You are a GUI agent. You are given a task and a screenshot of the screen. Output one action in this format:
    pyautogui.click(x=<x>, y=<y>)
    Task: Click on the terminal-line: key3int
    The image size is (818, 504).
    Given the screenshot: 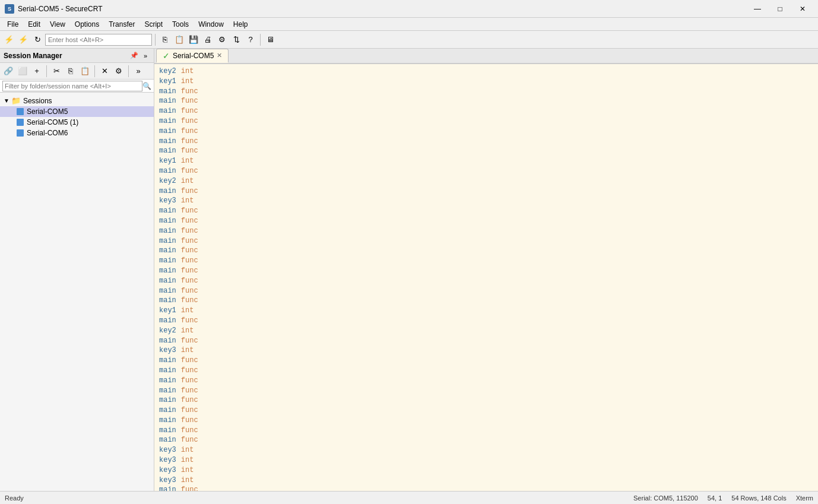 What is the action you would take?
    pyautogui.click(x=486, y=481)
    